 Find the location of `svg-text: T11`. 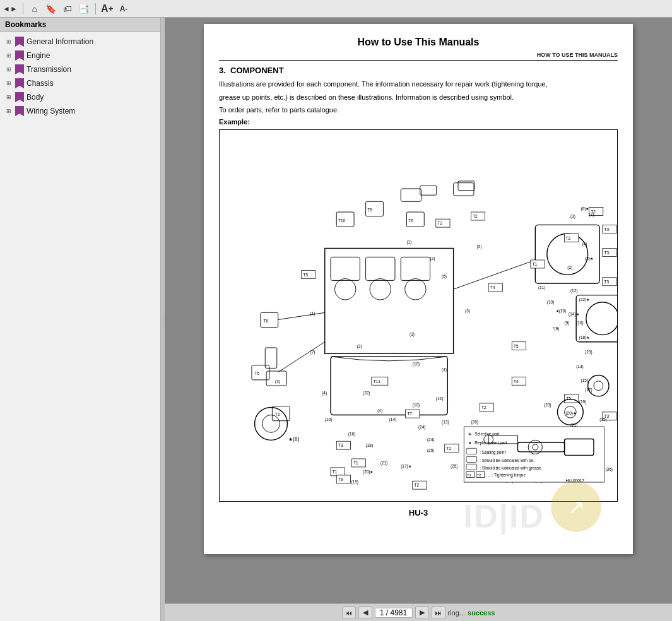

svg-text: T11 is located at coordinates (377, 381).